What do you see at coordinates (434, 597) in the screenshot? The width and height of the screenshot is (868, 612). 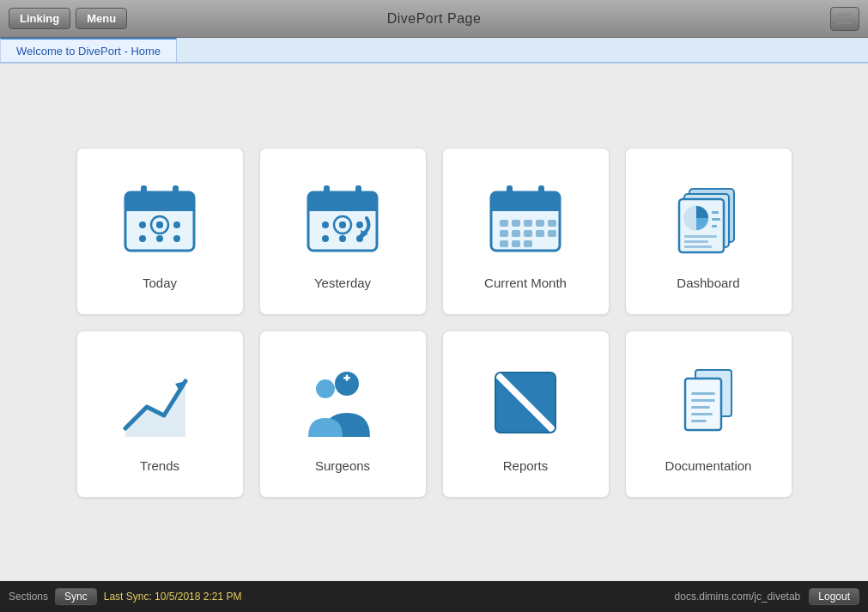 I see `footer: Sections Sync Last Sync: 10/5/2018 2:21 …` at bounding box center [434, 597].